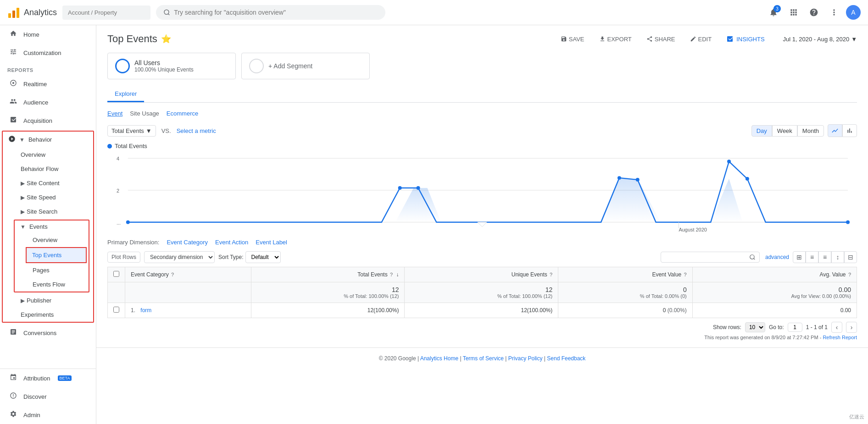 The width and height of the screenshot is (868, 424). Describe the element at coordinates (48, 53) in the screenshot. I see `sidebar-item-customization: Customization` at that location.